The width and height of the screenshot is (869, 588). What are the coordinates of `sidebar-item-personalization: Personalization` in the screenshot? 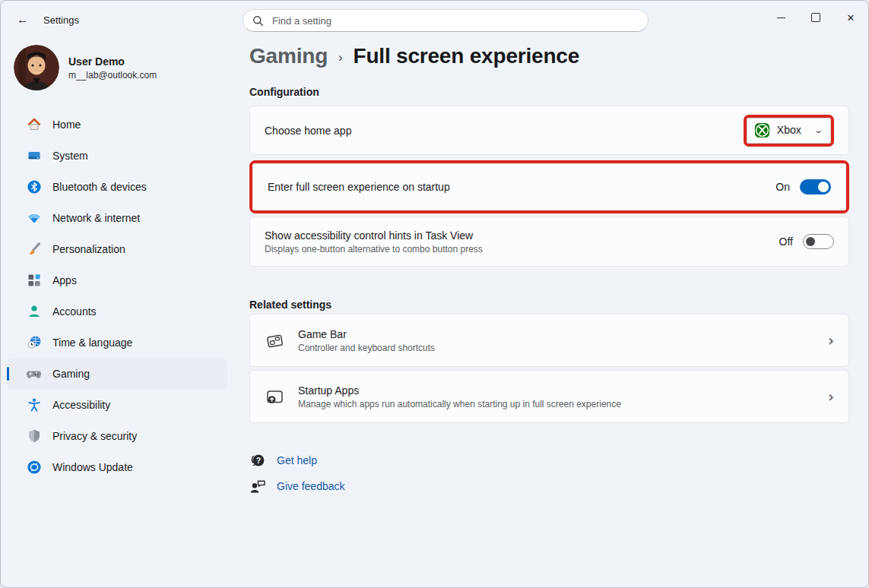 It's located at (117, 249).